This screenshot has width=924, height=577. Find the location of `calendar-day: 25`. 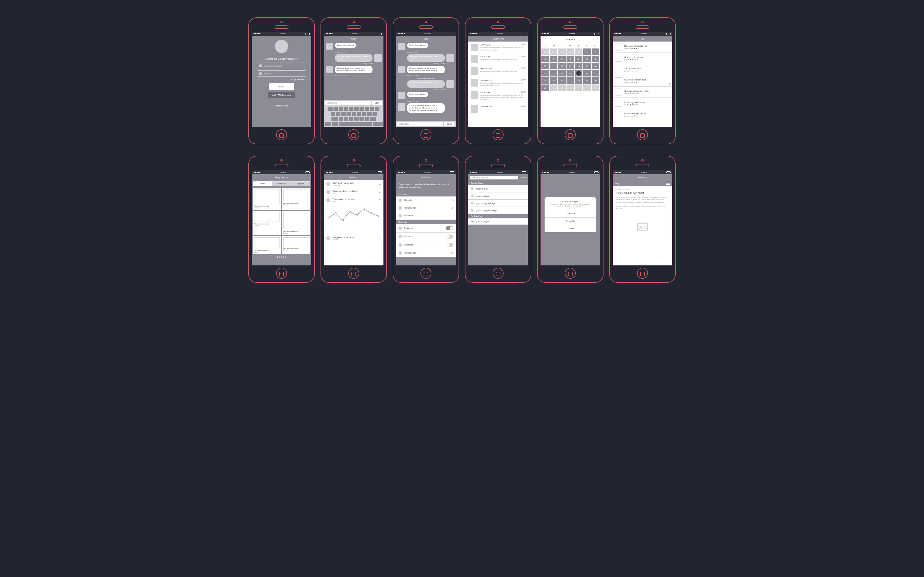

calendar-day: 25 is located at coordinates (554, 81).